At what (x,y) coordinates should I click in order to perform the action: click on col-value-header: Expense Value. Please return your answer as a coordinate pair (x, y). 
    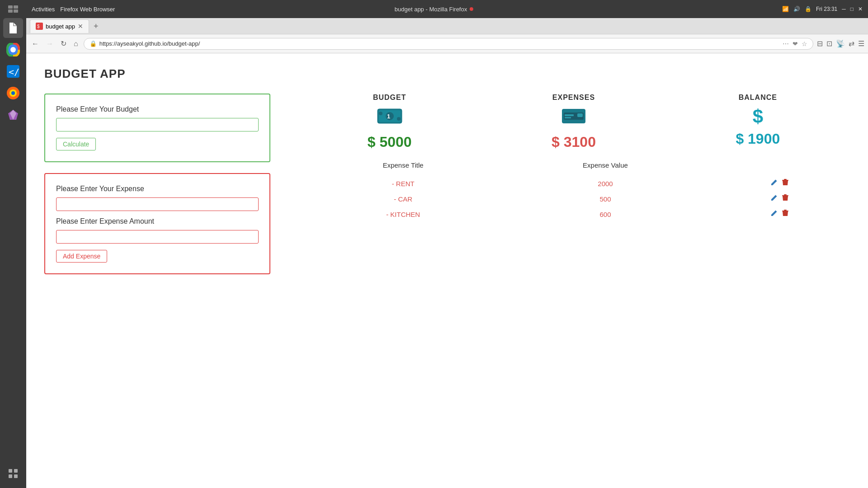
    Looking at the image, I should click on (605, 165).